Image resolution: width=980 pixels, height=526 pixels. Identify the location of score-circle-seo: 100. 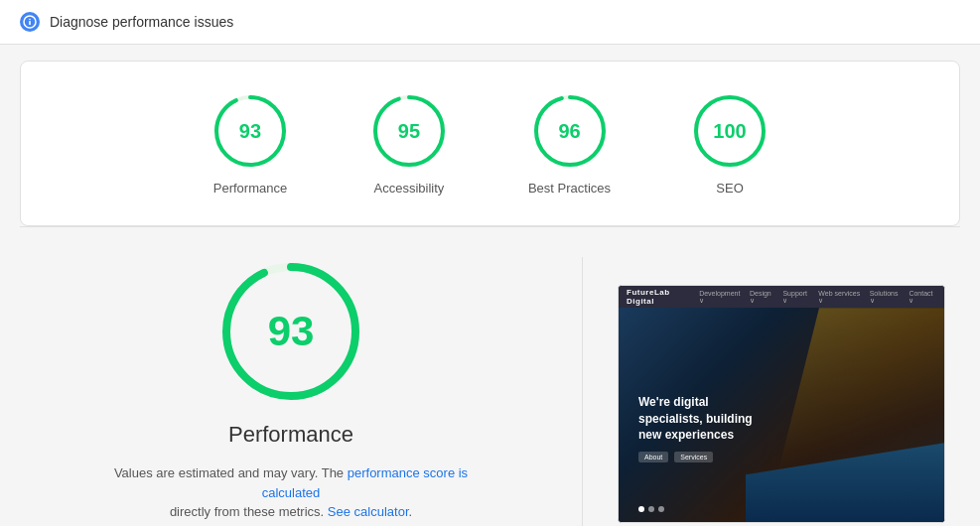
(730, 131).